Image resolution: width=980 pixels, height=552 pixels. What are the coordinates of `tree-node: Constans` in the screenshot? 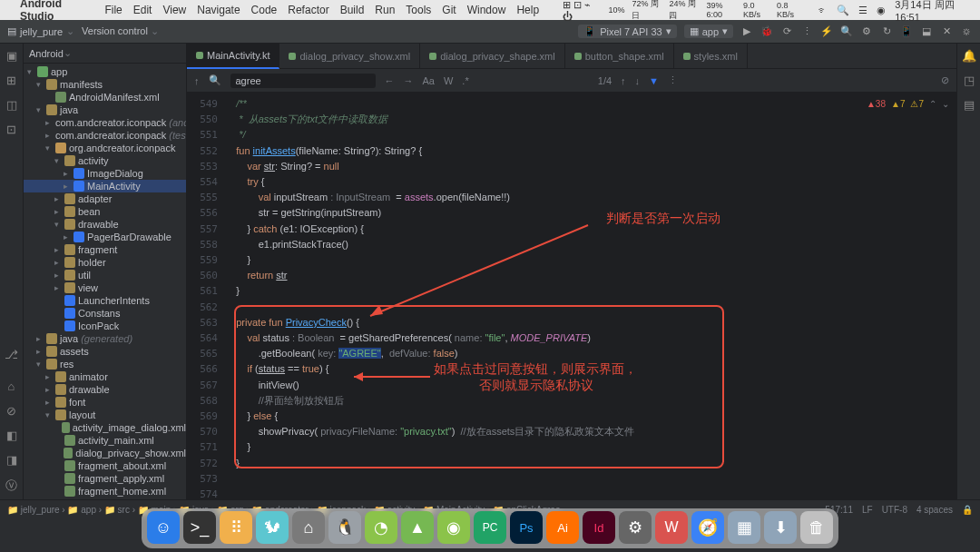 It's located at (105, 313).